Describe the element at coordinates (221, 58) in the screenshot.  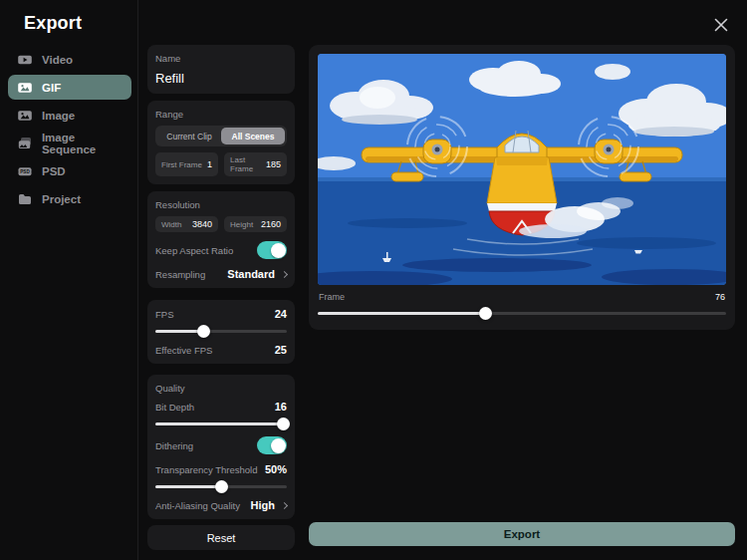
I see `name-label: Name` at that location.